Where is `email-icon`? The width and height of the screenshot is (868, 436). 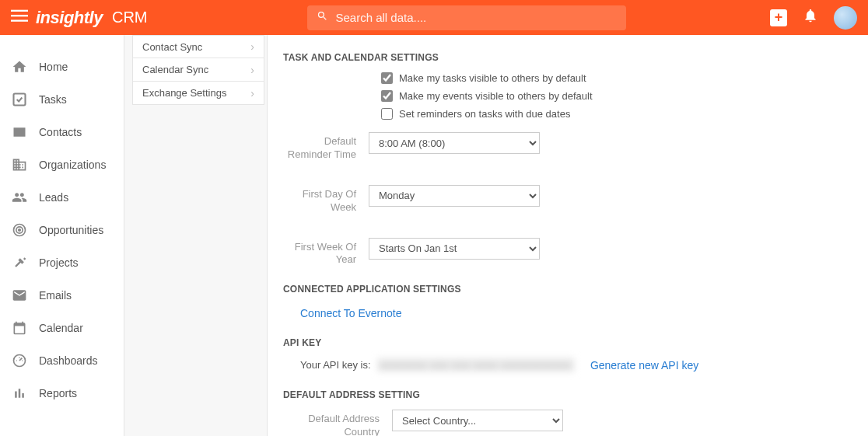 email-icon is located at coordinates (19, 295).